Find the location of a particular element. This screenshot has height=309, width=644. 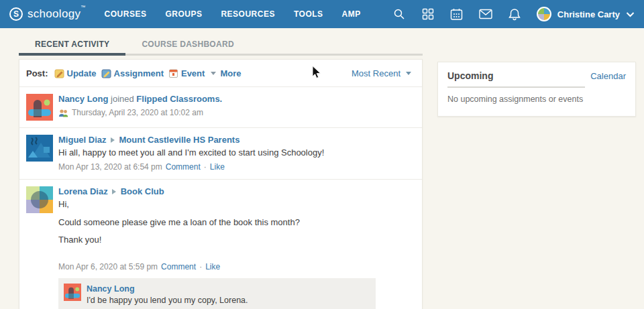

post-text-line: Hi, is located at coordinates (235, 204).